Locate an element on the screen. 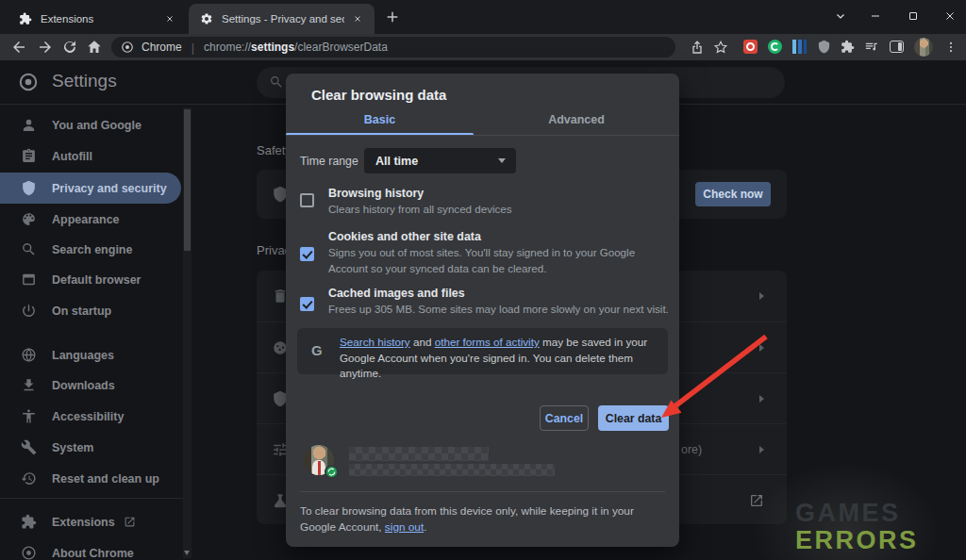 This screenshot has height=560, width=966. external-link-icon is located at coordinates (130, 522).